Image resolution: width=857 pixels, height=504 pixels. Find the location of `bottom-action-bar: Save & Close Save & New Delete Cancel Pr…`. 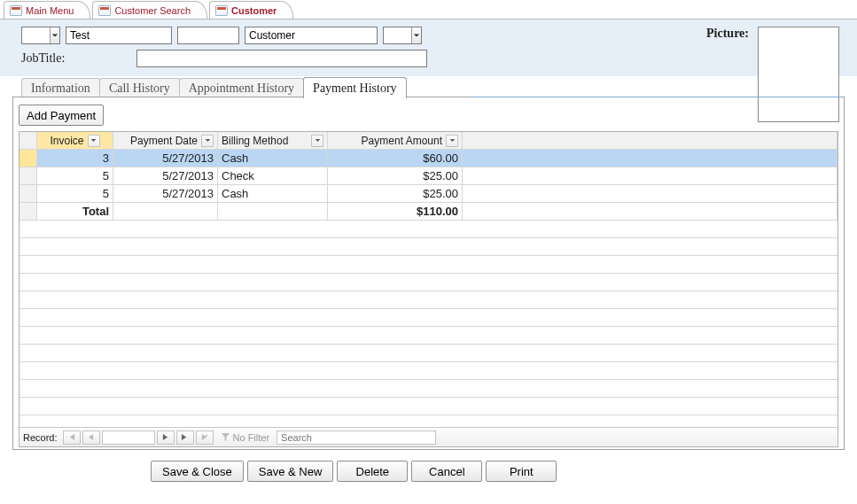

bottom-action-bar: Save & Close Save & New Delete Cancel Pr… is located at coordinates (429, 469).